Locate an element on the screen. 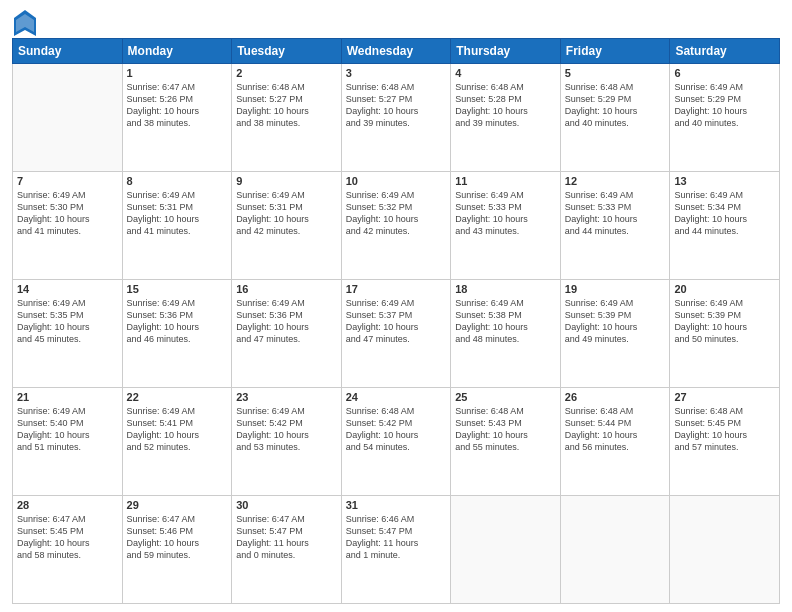 Image resolution: width=792 pixels, height=612 pixels. day-number: 22 is located at coordinates (178, 397).